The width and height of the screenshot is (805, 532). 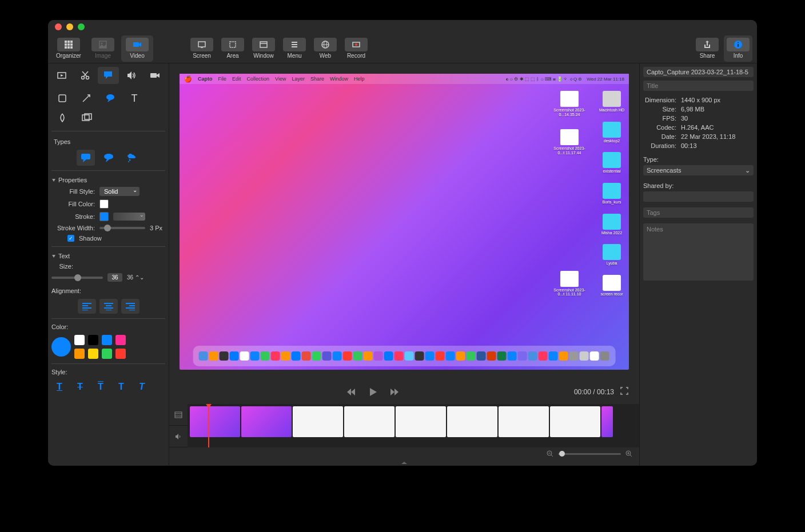 I want to click on zoom-out-icon, so click(x=550, y=454).